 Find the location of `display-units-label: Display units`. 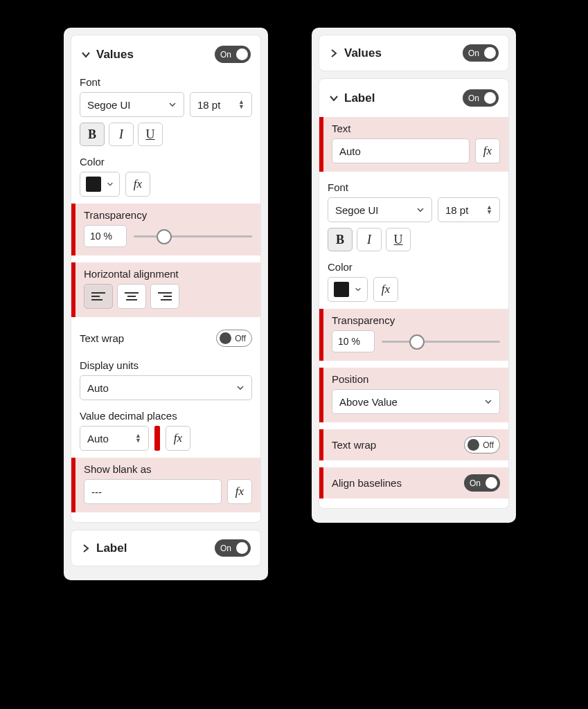

display-units-label: Display units is located at coordinates (166, 366).